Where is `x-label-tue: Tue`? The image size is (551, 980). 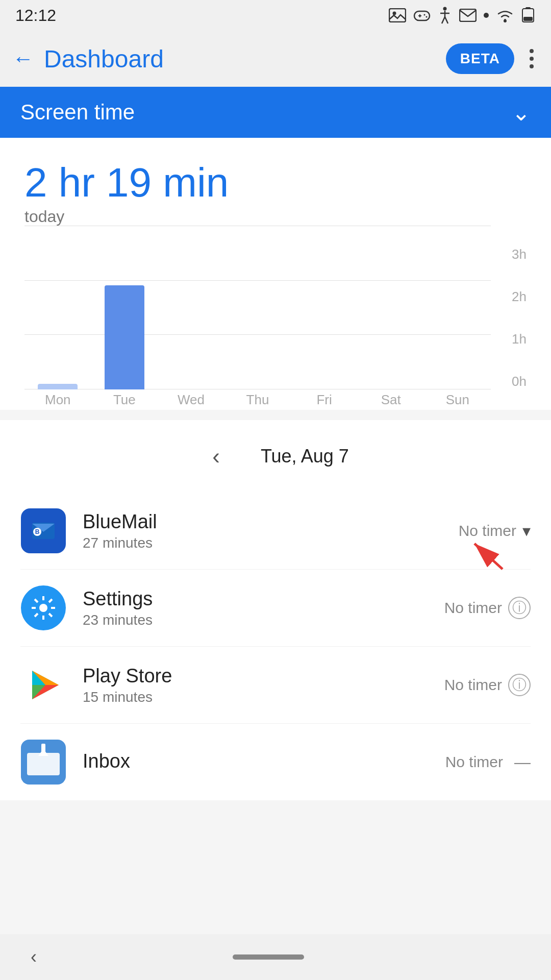 x-label-tue: Tue is located at coordinates (124, 400).